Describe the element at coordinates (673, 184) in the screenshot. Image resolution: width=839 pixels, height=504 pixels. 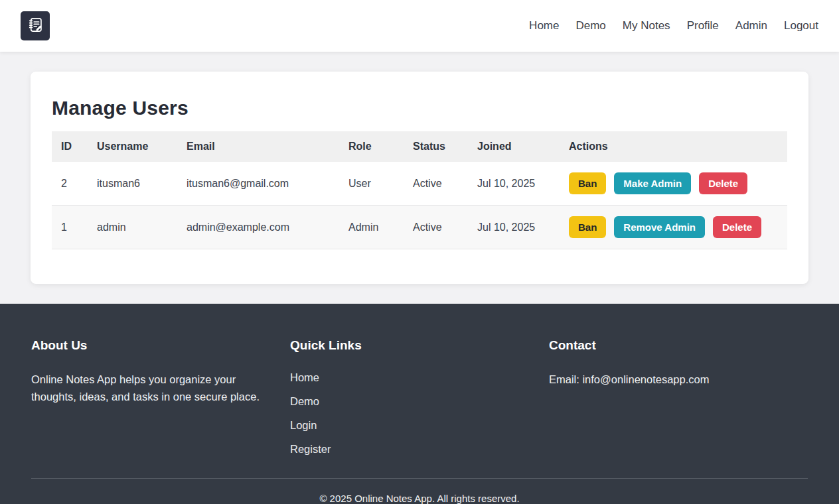
I see `cell-actions: BanMake AdminDelete` at that location.